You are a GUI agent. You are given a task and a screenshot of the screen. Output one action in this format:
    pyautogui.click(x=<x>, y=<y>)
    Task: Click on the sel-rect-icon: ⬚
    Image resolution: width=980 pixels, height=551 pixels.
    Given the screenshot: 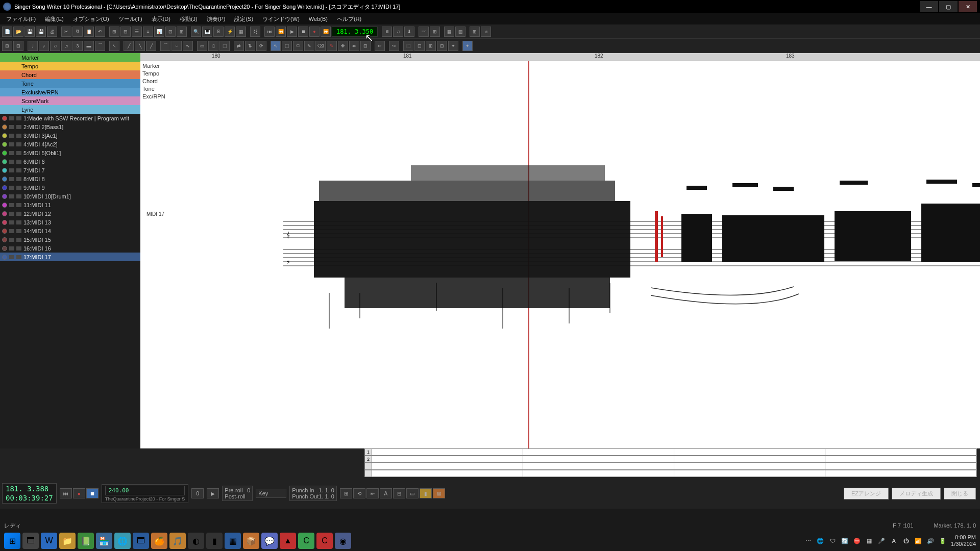 What is the action you would take?
    pyautogui.click(x=287, y=46)
    